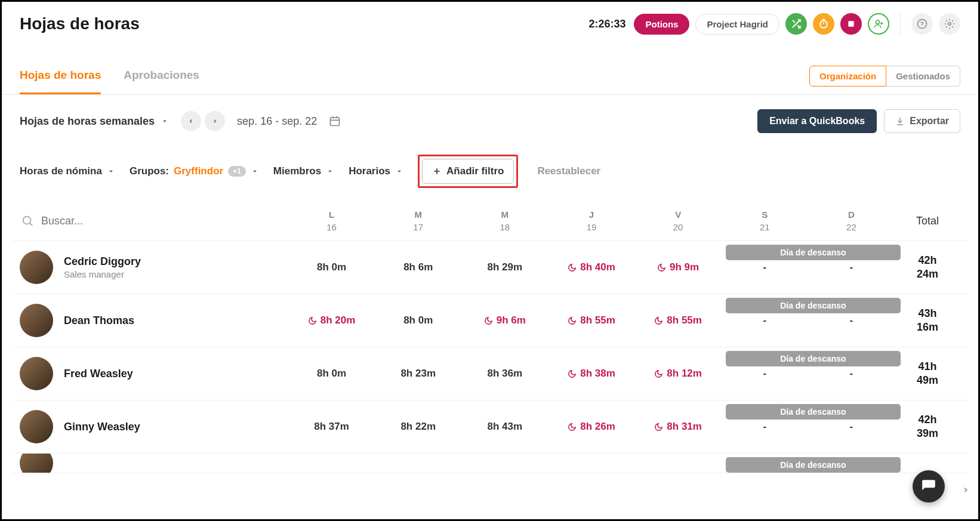  What do you see at coordinates (966, 490) in the screenshot?
I see `side-expand-icon` at bounding box center [966, 490].